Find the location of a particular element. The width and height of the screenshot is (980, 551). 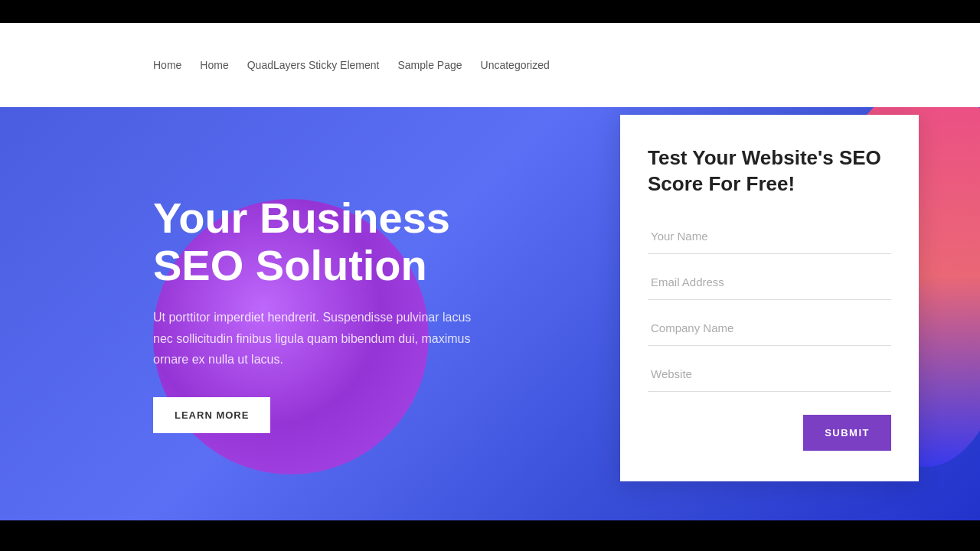

top-bar is located at coordinates (490, 11).